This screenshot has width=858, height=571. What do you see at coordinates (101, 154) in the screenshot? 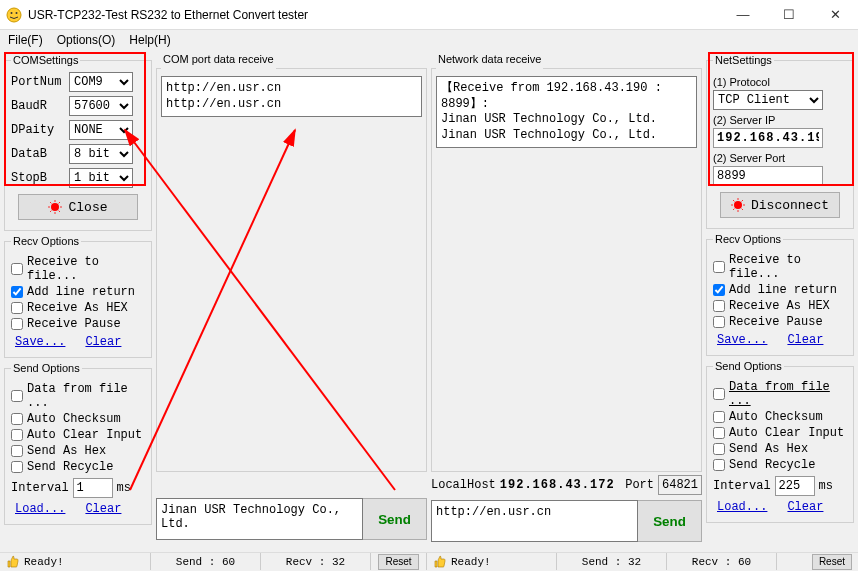
I see `datab-select: 8 bit` at bounding box center [101, 154].